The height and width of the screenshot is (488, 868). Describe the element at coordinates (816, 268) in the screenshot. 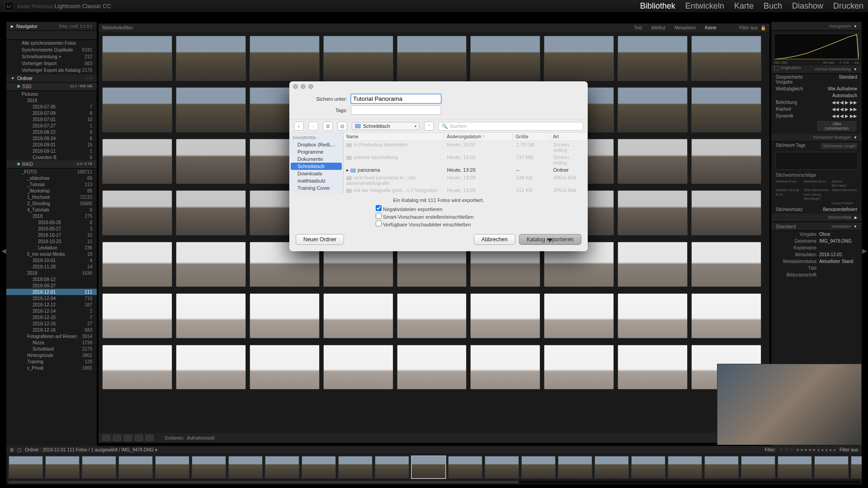

I see `metadata-row: Titel` at that location.